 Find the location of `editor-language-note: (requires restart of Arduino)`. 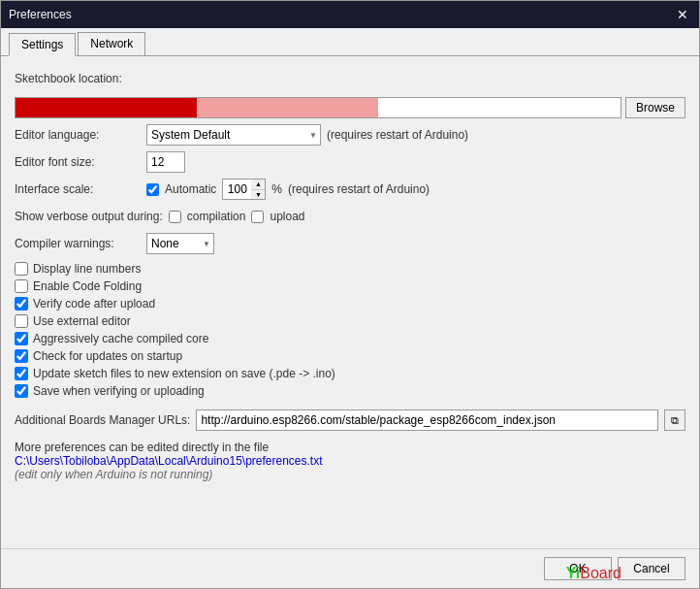

editor-language-note: (requires restart of Arduino) is located at coordinates (398, 135).